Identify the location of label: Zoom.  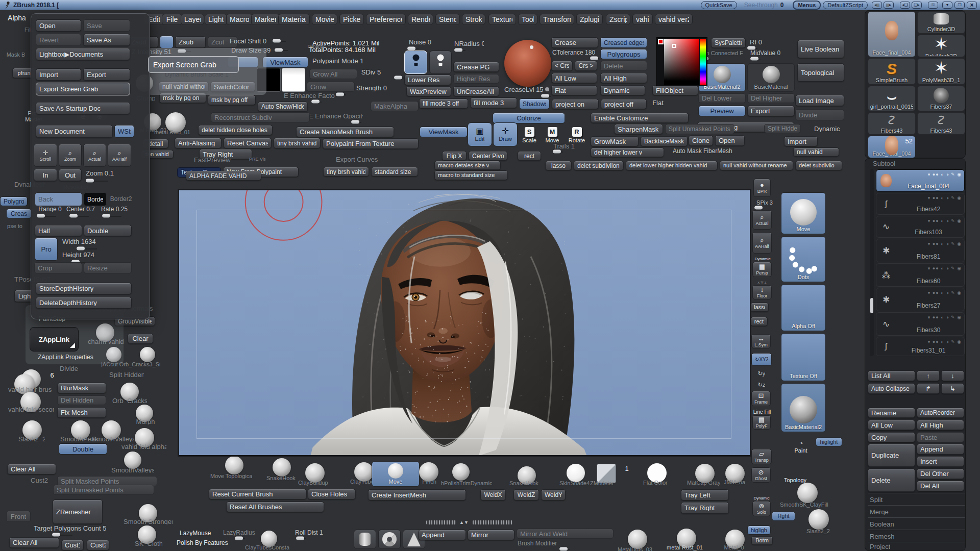
(70, 159).